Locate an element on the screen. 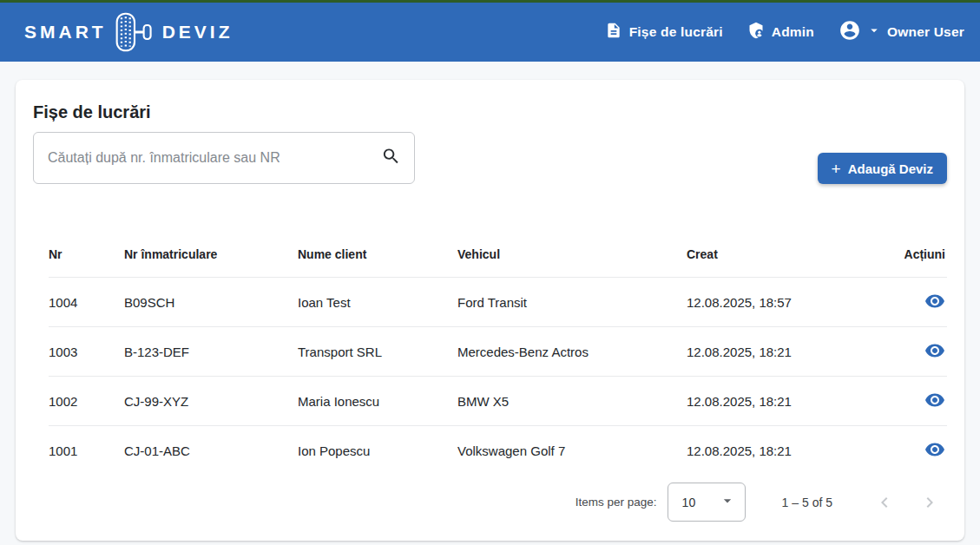 This screenshot has width=980, height=545. cell-vehicle: BMW X5 is located at coordinates (572, 401).